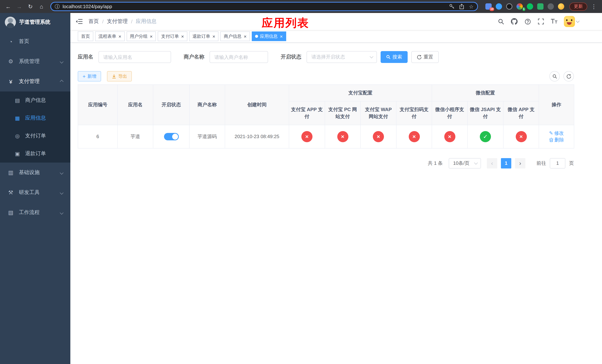 Image resolution: width=602 pixels, height=364 pixels. What do you see at coordinates (239, 57) in the screenshot?
I see `merchant-name-input` at bounding box center [239, 57].